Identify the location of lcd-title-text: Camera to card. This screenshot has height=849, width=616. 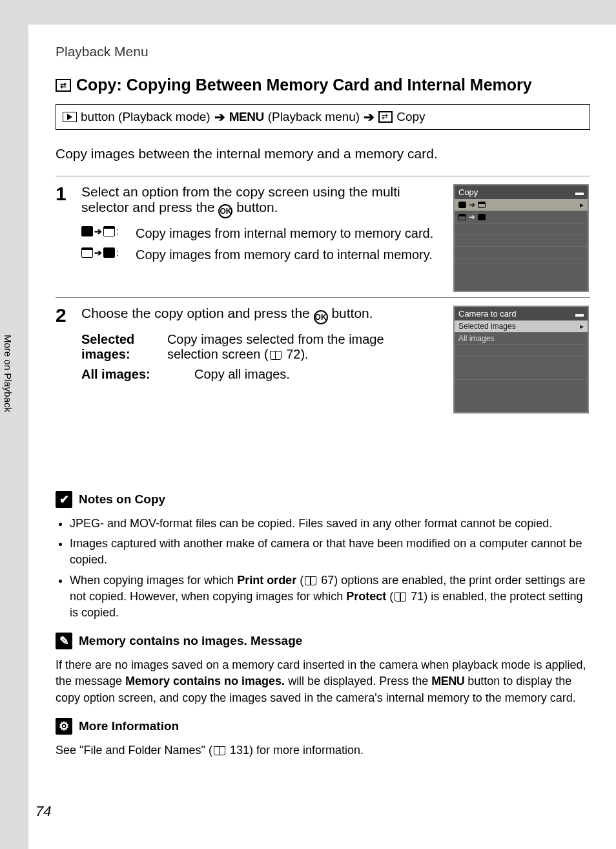
(488, 314).